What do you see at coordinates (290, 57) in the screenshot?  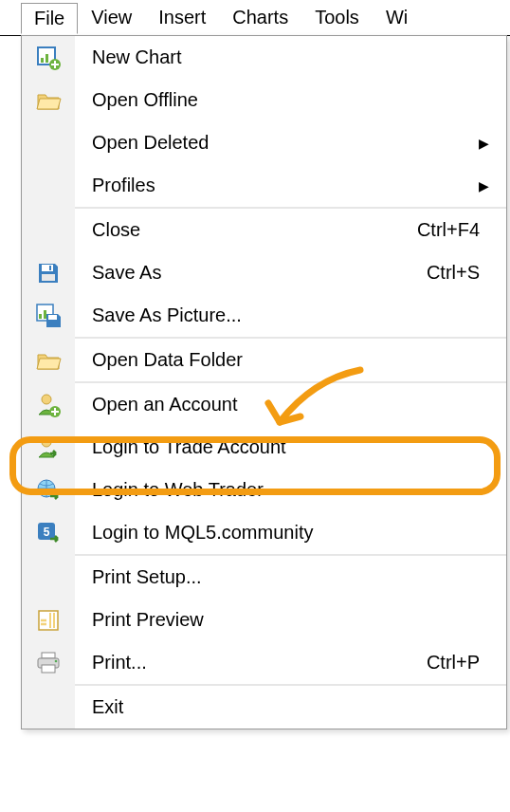 I see `menu-label: New Chart` at bounding box center [290, 57].